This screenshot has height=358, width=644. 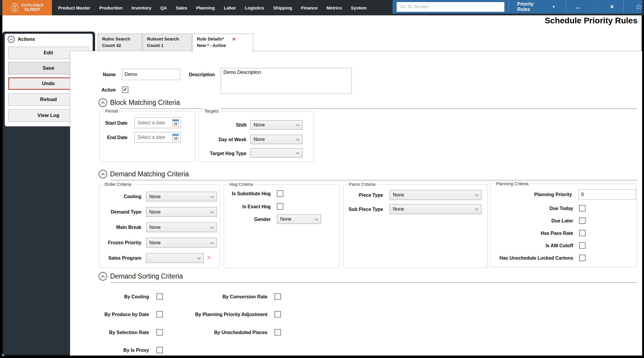 What do you see at coordinates (158, 137) in the screenshot?
I see `end-date-input: Select a date 15` at bounding box center [158, 137].